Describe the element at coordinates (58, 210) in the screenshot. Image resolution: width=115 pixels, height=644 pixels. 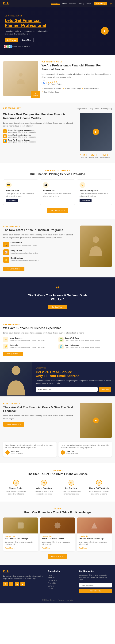
I see `explore-all-button: Lets Discover All →` at that location.